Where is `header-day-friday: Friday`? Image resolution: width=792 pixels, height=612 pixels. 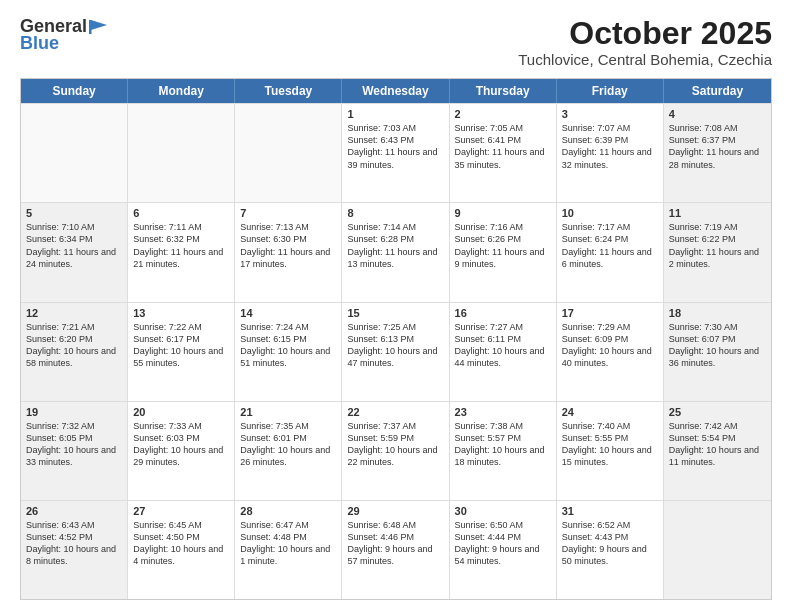
header-day-friday: Friday is located at coordinates (610, 91).